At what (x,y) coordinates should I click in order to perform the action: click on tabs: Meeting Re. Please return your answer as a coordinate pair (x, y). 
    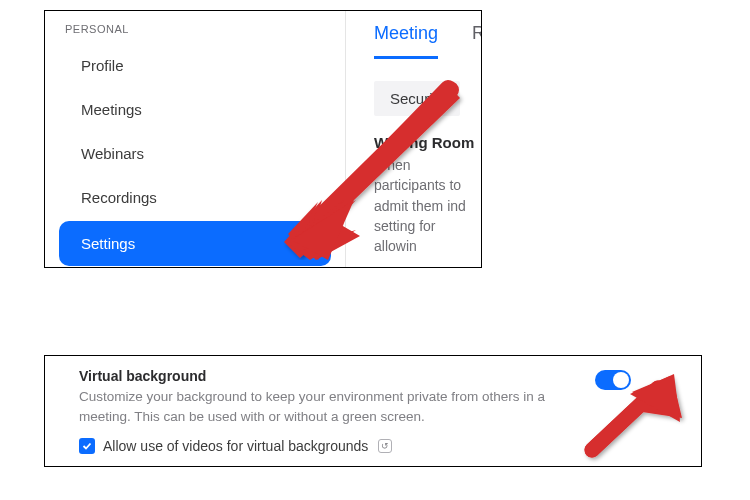
    Looking at the image, I should click on (428, 41).